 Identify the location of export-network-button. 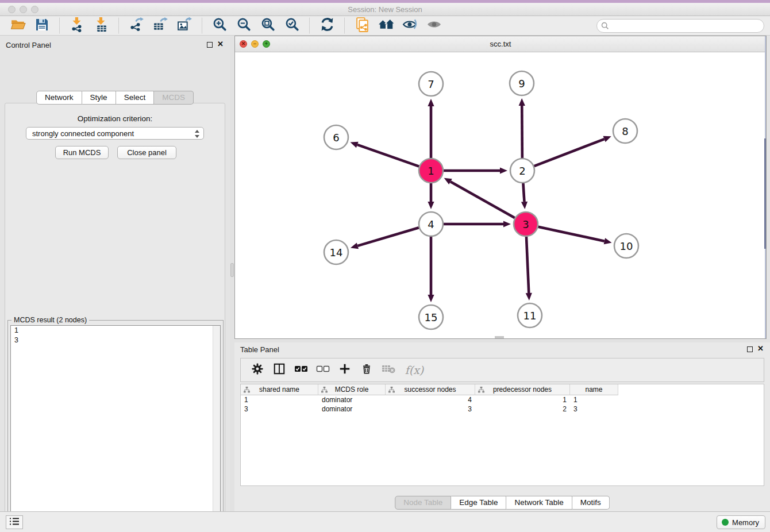
(136, 26).